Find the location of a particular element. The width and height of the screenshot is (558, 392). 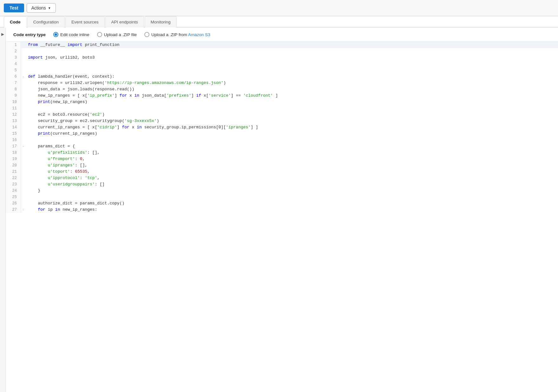

radio-inline-circle is located at coordinates (56, 35).